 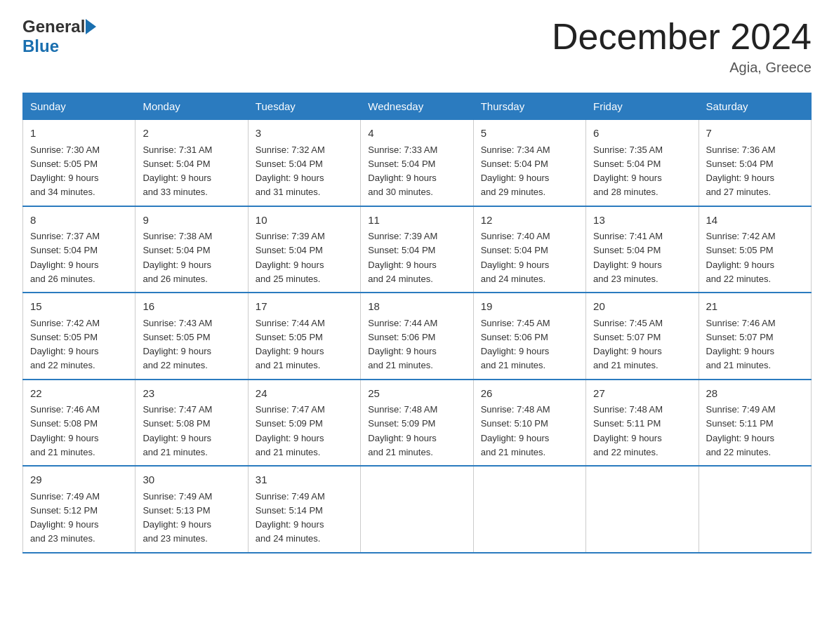 What do you see at coordinates (529, 163) in the screenshot?
I see `calendar-cell: 5Sunrise: 7:34 AMSunset: 5:04 PMDaylight…` at bounding box center [529, 163].